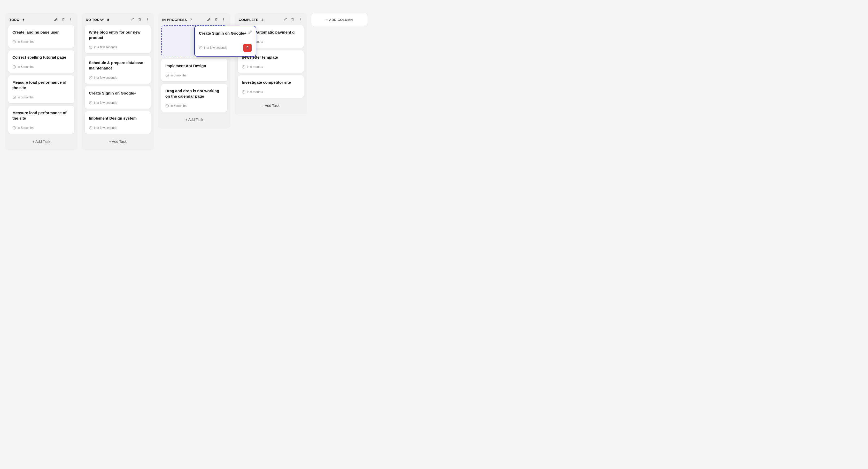  Describe the element at coordinates (293, 20) in the screenshot. I see `column-actions-complete` at that location.